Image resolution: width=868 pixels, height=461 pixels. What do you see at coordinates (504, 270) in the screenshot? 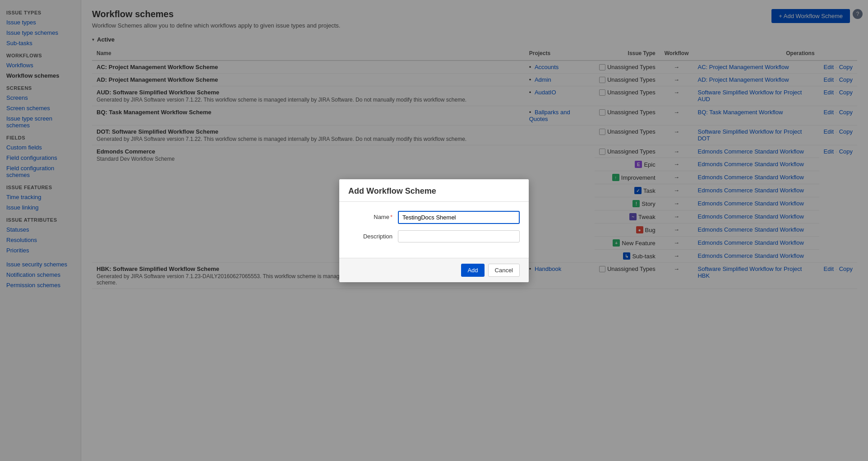
I see `cancel-button: Cancel` at bounding box center [504, 270].